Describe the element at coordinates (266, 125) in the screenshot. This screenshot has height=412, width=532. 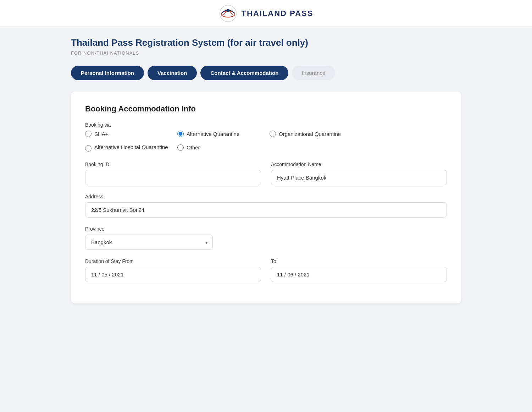
I see `booking-via-label: Booking via` at that location.